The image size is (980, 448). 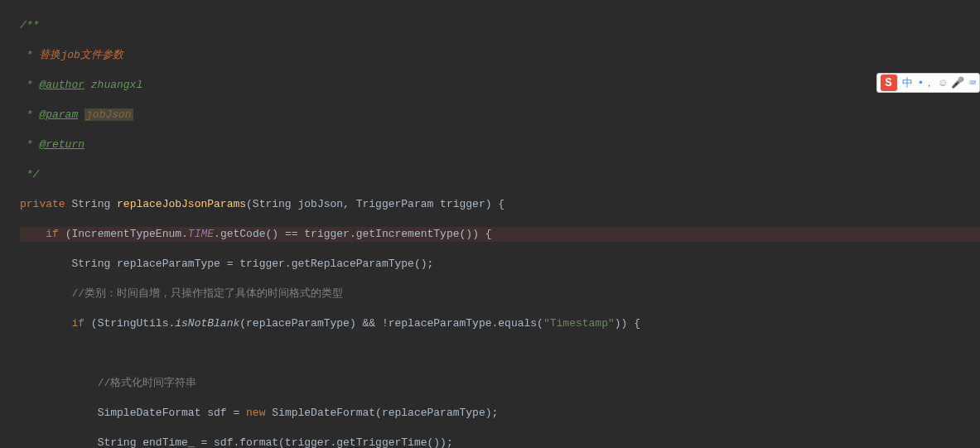 I want to click on param-name: jobJson, so click(x=109, y=114).